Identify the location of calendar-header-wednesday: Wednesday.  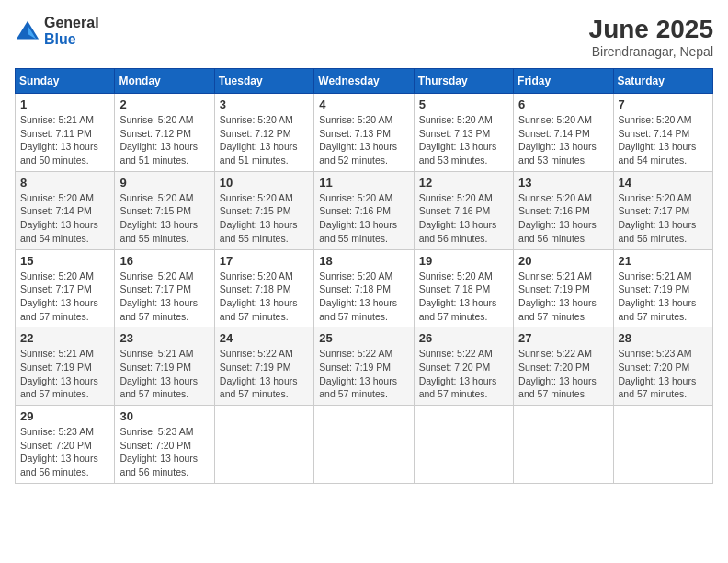
(364, 81).